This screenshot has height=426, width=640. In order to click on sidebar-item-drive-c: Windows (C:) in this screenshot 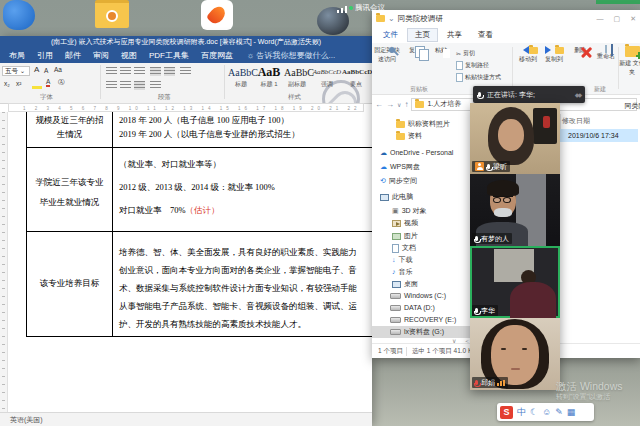, I will do `click(418, 296)`.